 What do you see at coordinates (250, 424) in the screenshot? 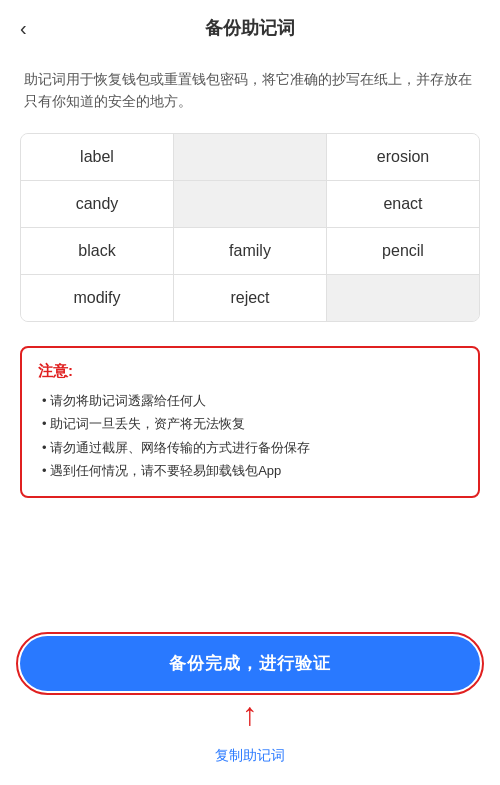
I see `warning-item-2: • 助记词一旦丢失，资产将无法恢复` at bounding box center [250, 424].